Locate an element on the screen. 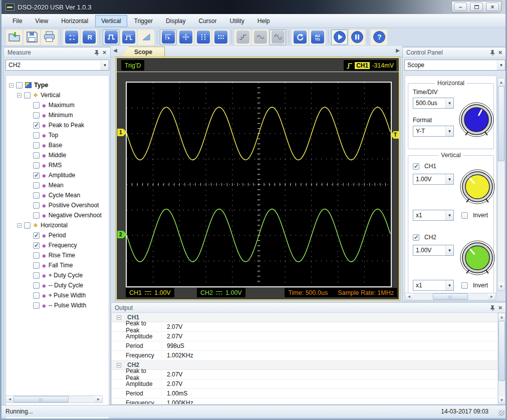 This screenshot has width=507, height=420. ch2-enable-checkbox: CH2 is located at coordinates (425, 237).